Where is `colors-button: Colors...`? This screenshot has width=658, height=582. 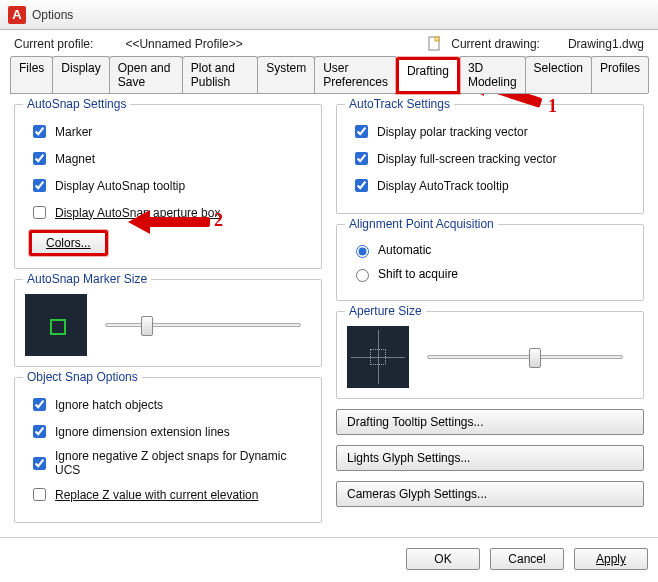
colors-button: Colors... is located at coordinates (68, 243).